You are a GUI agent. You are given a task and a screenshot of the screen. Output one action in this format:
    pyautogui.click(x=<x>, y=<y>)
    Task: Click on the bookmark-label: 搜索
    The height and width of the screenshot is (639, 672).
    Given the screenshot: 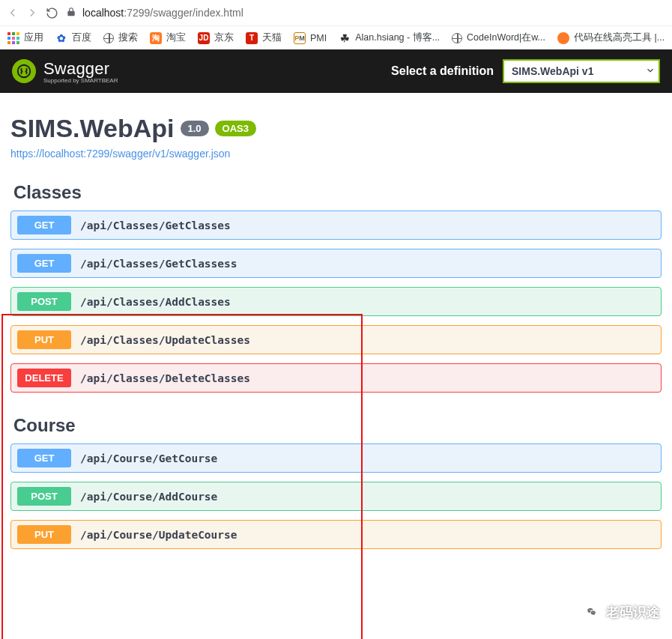 What is the action you would take?
    pyautogui.click(x=128, y=37)
    